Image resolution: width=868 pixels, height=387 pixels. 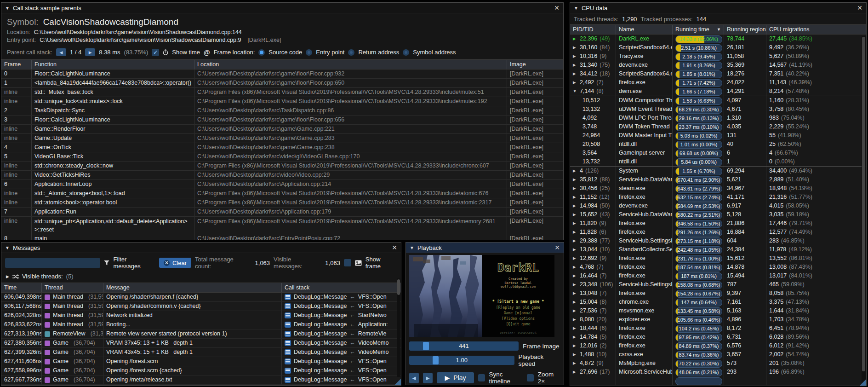 I want to click on col-frame: Frame, so click(x=17, y=64).